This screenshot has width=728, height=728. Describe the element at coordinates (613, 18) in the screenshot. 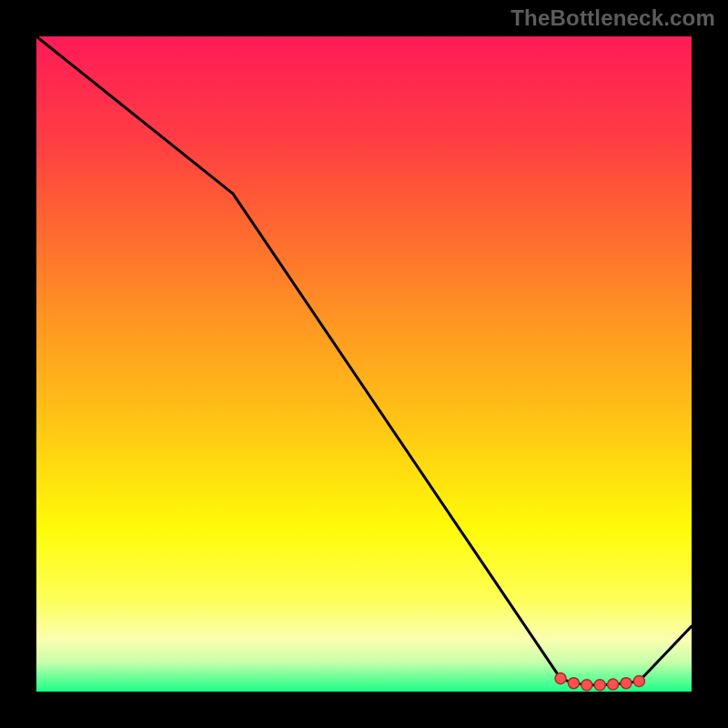

I see `watermark-text: TheBottleneck.com` at that location.